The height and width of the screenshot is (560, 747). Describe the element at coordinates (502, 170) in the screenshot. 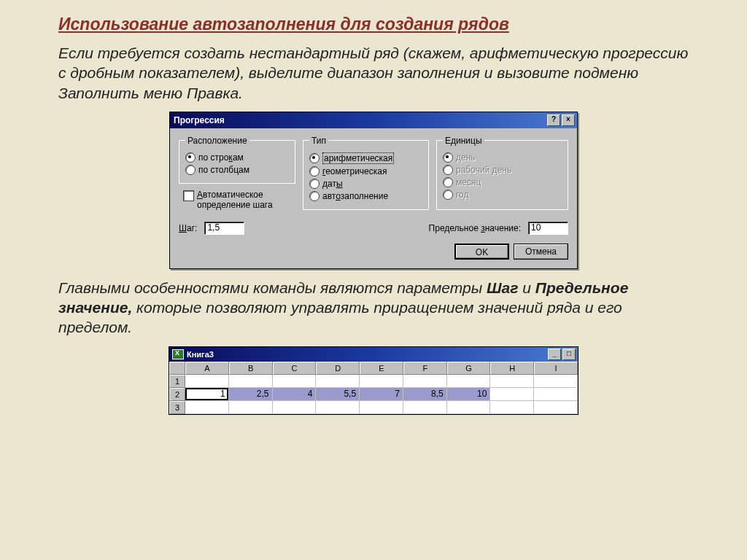

I see `radio-workday: рабочий день` at that location.